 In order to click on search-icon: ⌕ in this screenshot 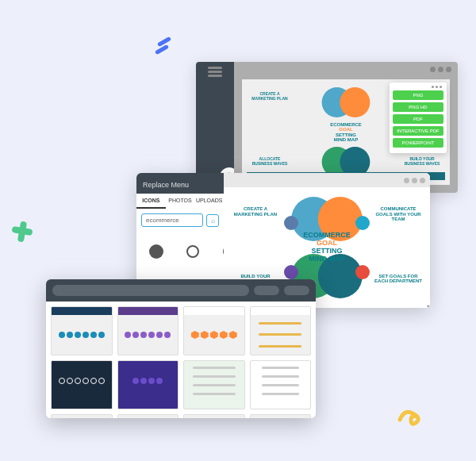, I will do `click(213, 221)`.